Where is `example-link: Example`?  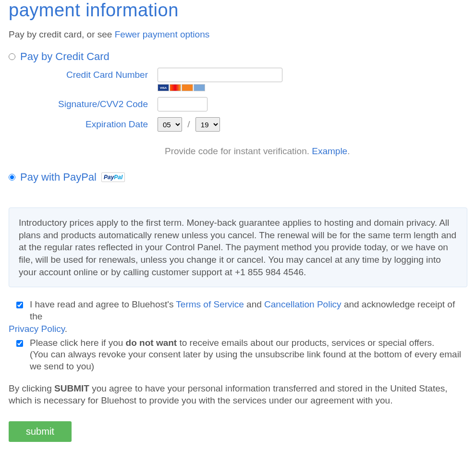
example-link: Example is located at coordinates (330, 151).